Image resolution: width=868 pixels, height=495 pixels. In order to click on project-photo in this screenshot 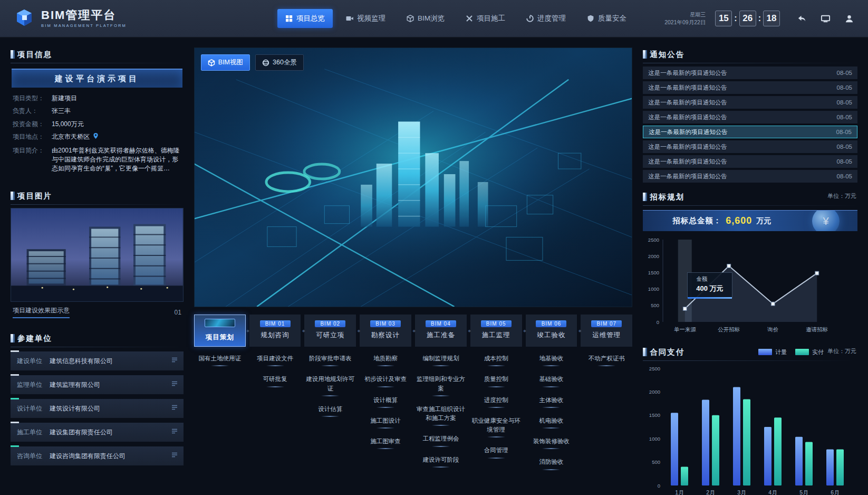, I will do `click(97, 255)`.